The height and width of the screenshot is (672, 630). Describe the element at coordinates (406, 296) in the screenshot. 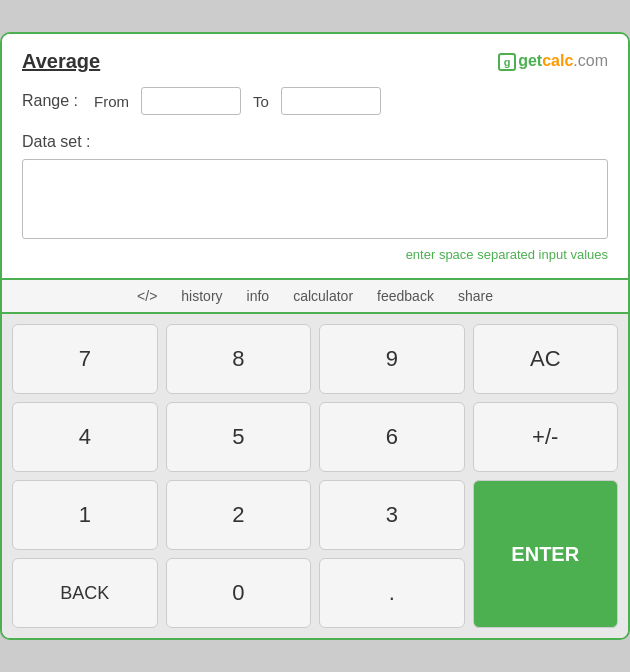

I see `tab-feedback: feedback` at that location.